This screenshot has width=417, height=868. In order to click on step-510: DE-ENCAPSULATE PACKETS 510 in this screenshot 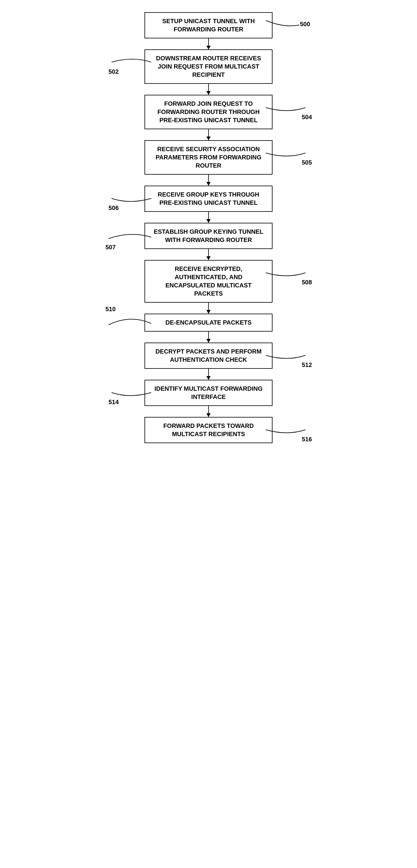, I will do `click(208, 323)`.